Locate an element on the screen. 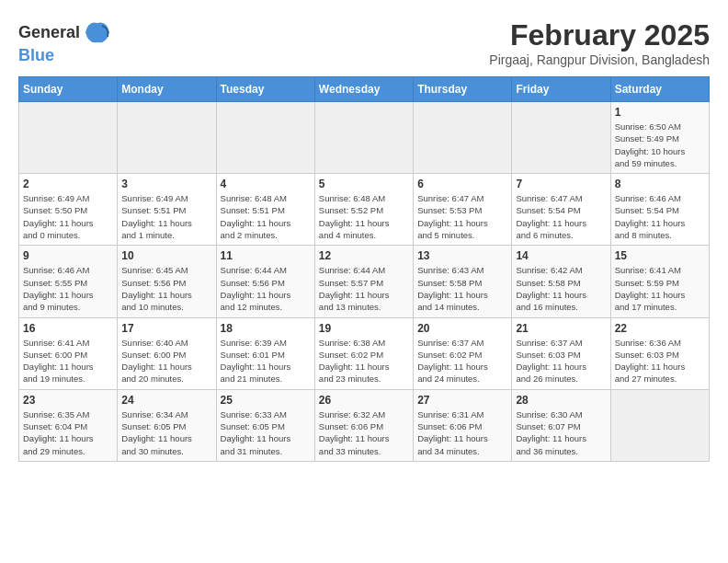 The image size is (728, 563). weekday-header-tuesday: Tuesday is located at coordinates (265, 90).